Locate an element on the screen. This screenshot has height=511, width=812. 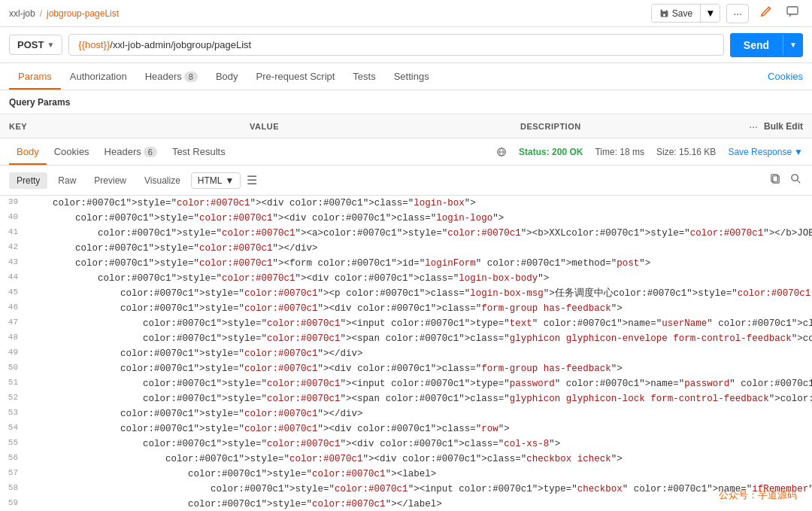
params-table-header: KEY VALUE DESCRIPTION ··· Bulk Edit is located at coordinates (406, 126).